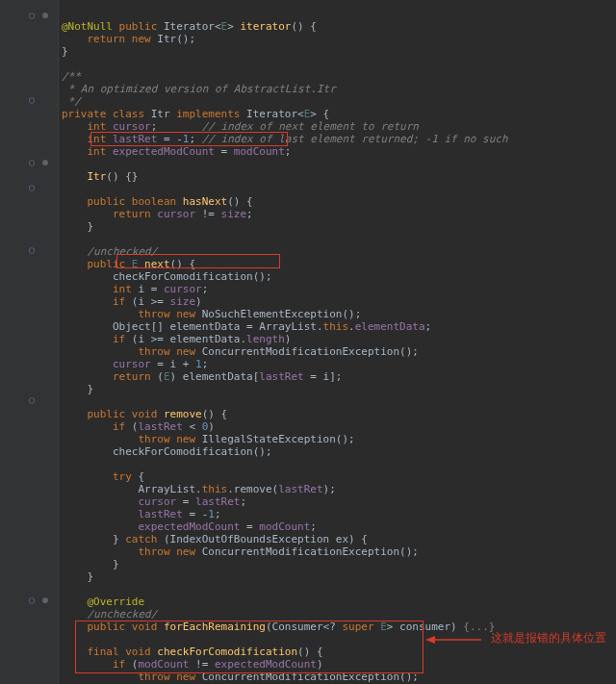 This screenshot has width=616, height=684. Describe the element at coordinates (132, 302) in the screenshot. I see `code-line: if (i >= size)` at that location.